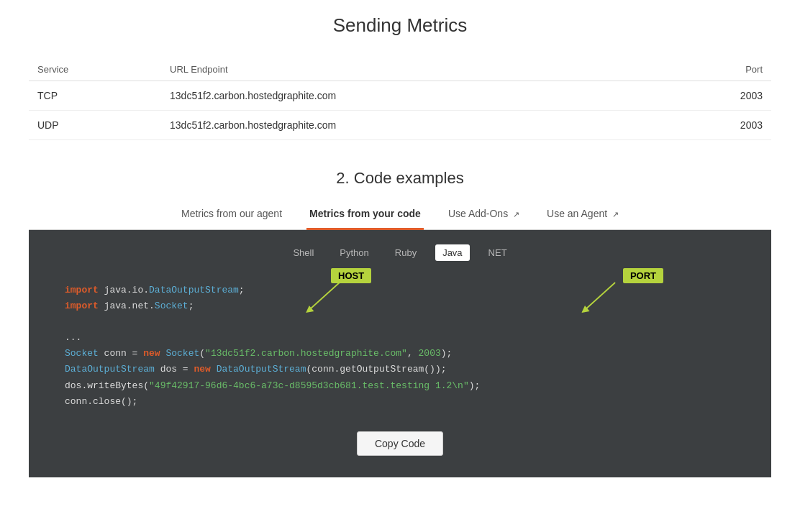 The height and width of the screenshot is (532, 800). I want to click on col-port: Port, so click(717, 70).